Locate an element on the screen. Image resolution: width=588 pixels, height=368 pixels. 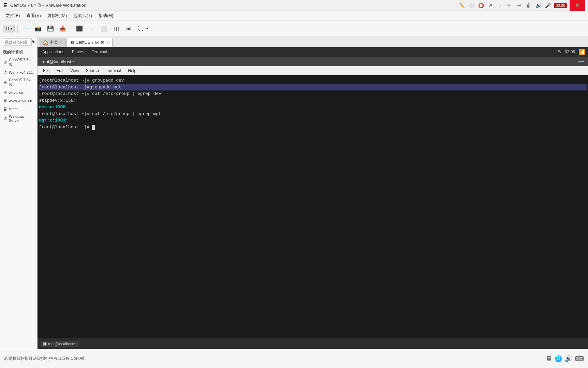
mic-icon: 🎤 is located at coordinates (548, 5).